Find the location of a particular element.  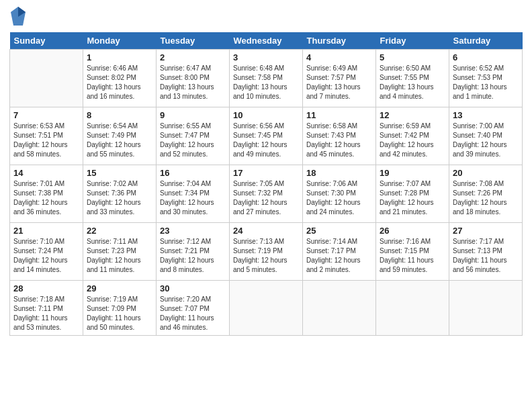

day-info: Sunrise: 7:10 AMSunset: 7:24 PMDaylight:… is located at coordinates (46, 256).